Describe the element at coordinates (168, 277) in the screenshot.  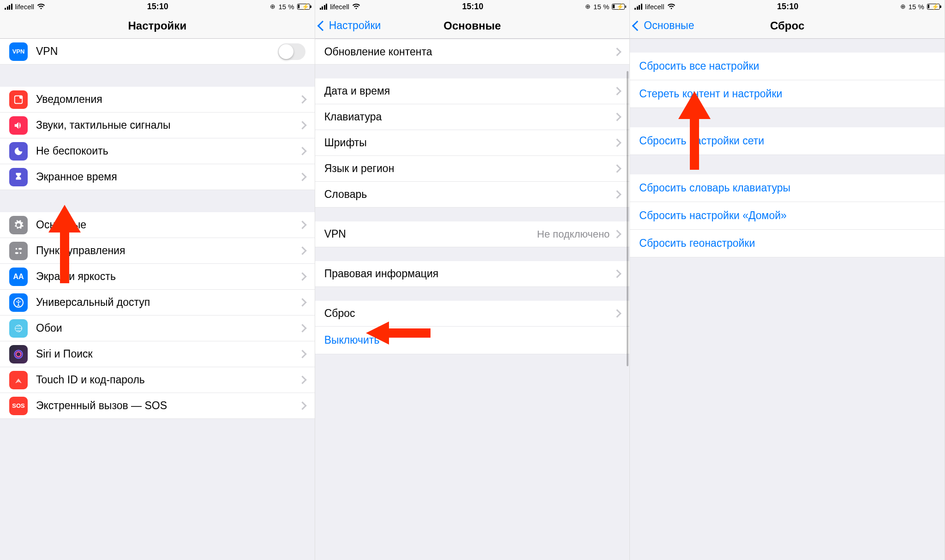
I see `row-label: Экран и яркость` at that location.